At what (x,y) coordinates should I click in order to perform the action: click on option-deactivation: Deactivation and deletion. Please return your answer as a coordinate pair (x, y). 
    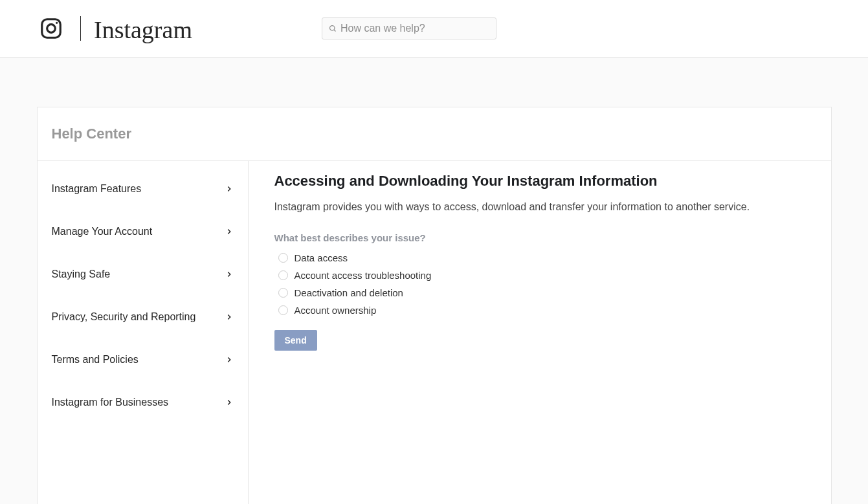
    Looking at the image, I should click on (540, 292).